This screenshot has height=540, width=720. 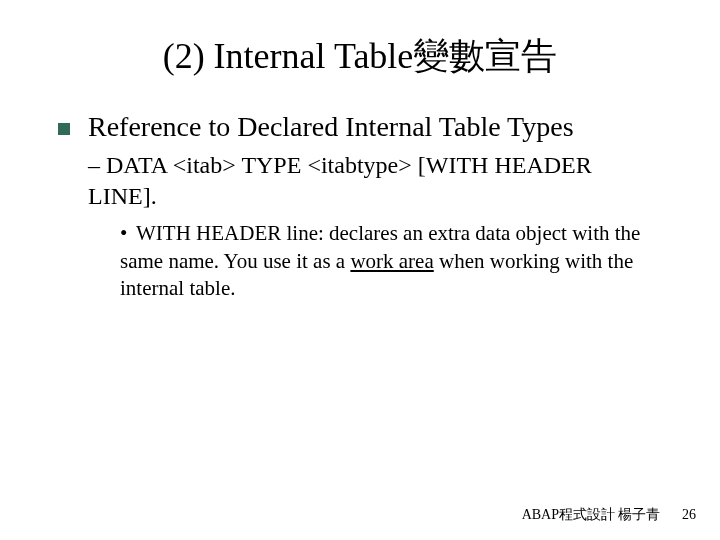 I want to click on bullet-level1: Reference to Declared Internal Table Typ…, so click(x=360, y=126).